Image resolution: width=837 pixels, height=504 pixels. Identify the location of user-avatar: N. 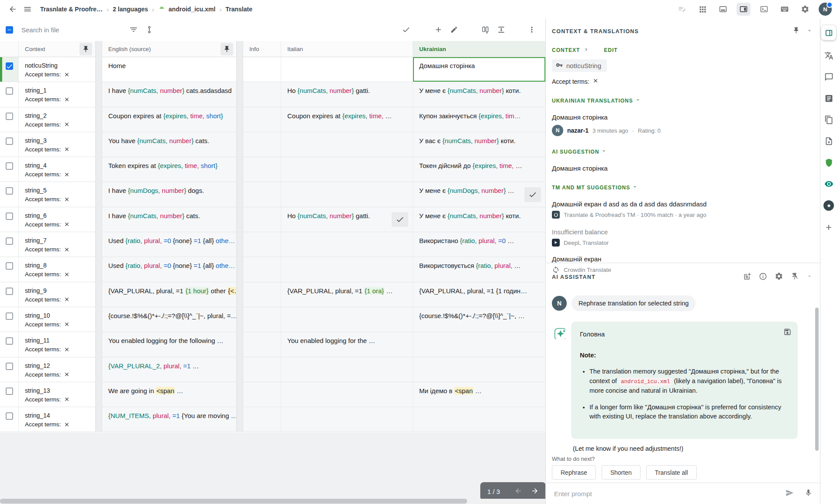
(825, 9).